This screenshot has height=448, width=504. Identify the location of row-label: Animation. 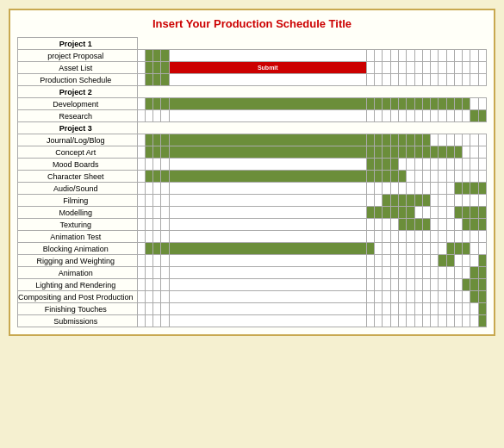
(78, 273).